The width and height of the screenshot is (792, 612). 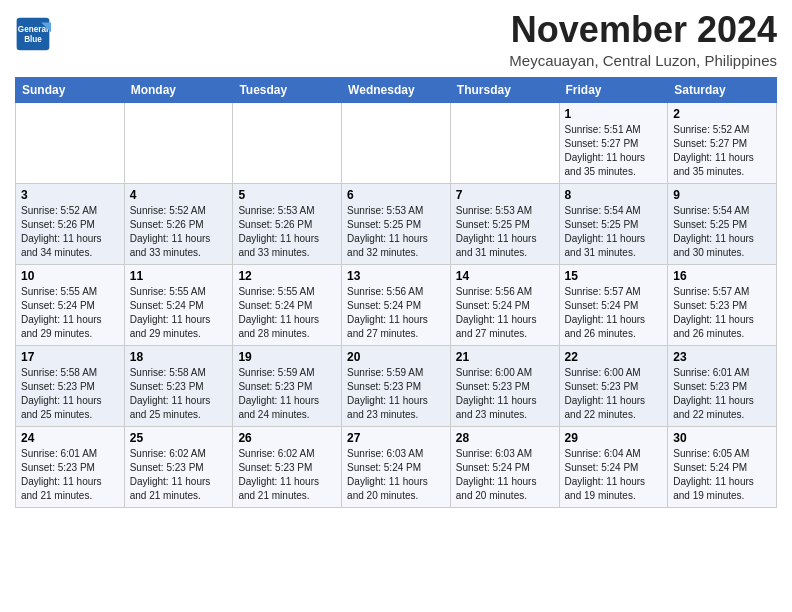 I want to click on weekday-header: Wednesday, so click(x=396, y=90).